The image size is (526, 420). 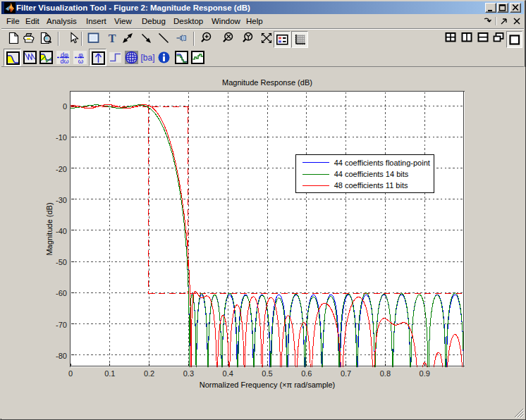 What do you see at coordinates (267, 82) in the screenshot?
I see `svg-text: Magnitude Response (dB)` at bounding box center [267, 82].